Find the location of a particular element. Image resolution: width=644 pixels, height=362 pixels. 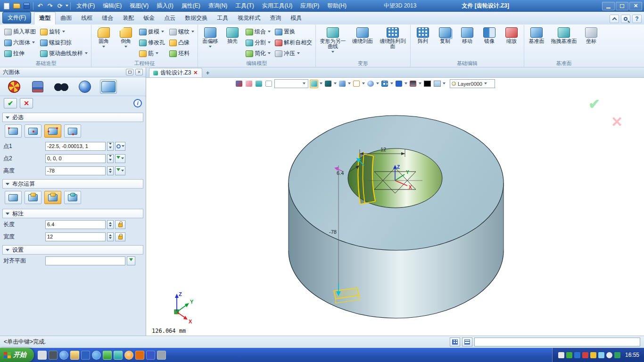

start-button: 开始 is located at coordinates (17, 355).